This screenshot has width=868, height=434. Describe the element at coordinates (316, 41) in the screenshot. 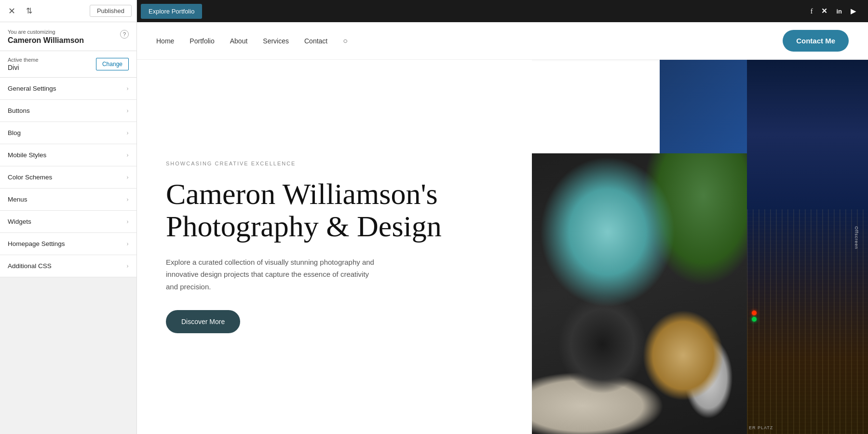

I see `nav-link-contact: Contact` at that location.